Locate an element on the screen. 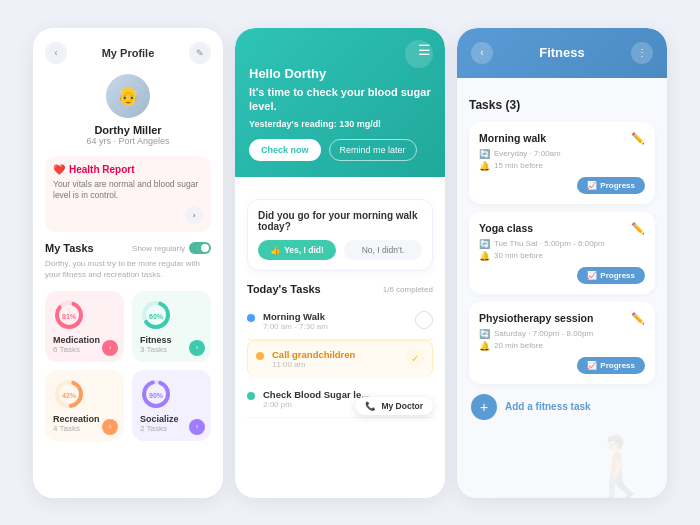 The image size is (700, 525). phone-icon: 📞 is located at coordinates (370, 406).